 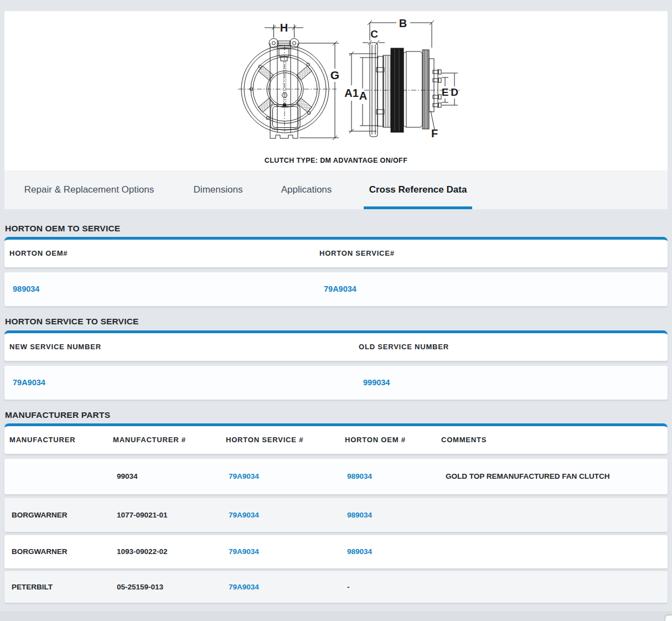 What do you see at coordinates (374, 34) in the screenshot?
I see `dim-label-c: C` at bounding box center [374, 34].